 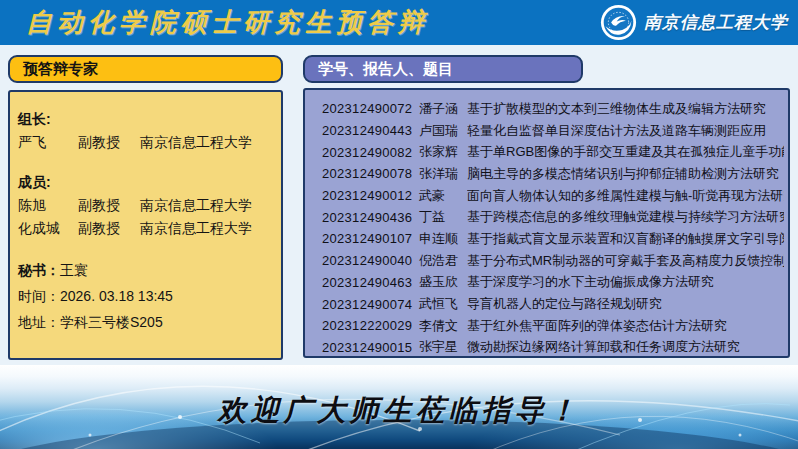 What do you see at coordinates (553, 174) in the screenshot?
I see `table-row: 202312490078张洋瑞脑电主导的多模态情绪识别与抑郁症辅助检测方法研究` at bounding box center [553, 174].